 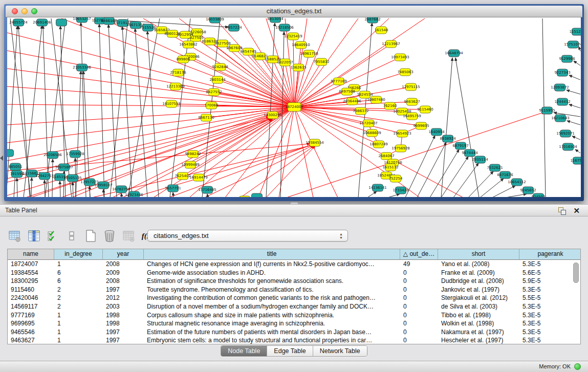 I want to click on tab-edge-table: Edge Table, so click(x=290, y=351).